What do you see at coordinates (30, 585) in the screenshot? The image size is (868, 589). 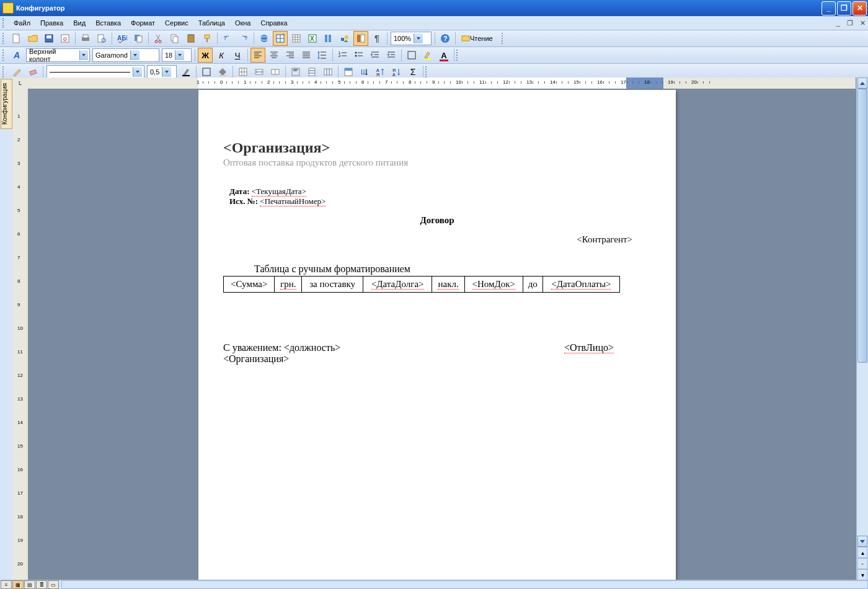 I see `web-layout-button: ▤` at bounding box center [30, 585].